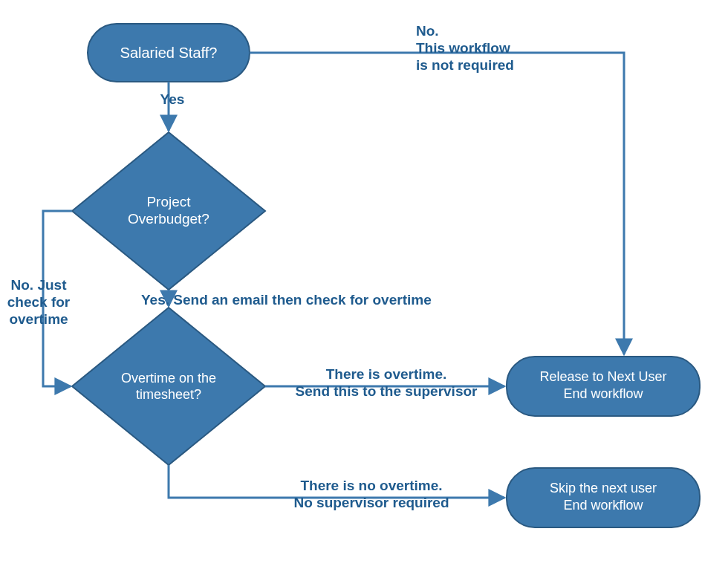 This screenshot has width=728, height=572. What do you see at coordinates (169, 202) in the screenshot?
I see `svg-text: Project` at bounding box center [169, 202].